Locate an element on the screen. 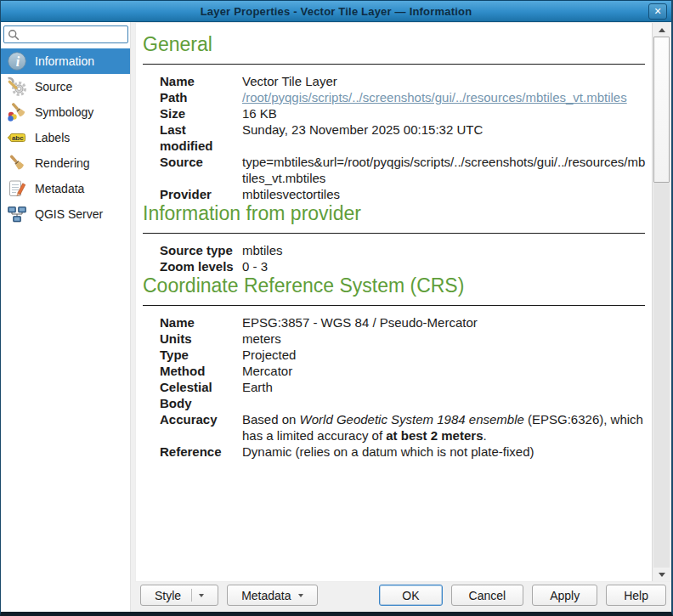 This screenshot has width=673, height=616. abc-label-icon: abc is located at coordinates (17, 138).